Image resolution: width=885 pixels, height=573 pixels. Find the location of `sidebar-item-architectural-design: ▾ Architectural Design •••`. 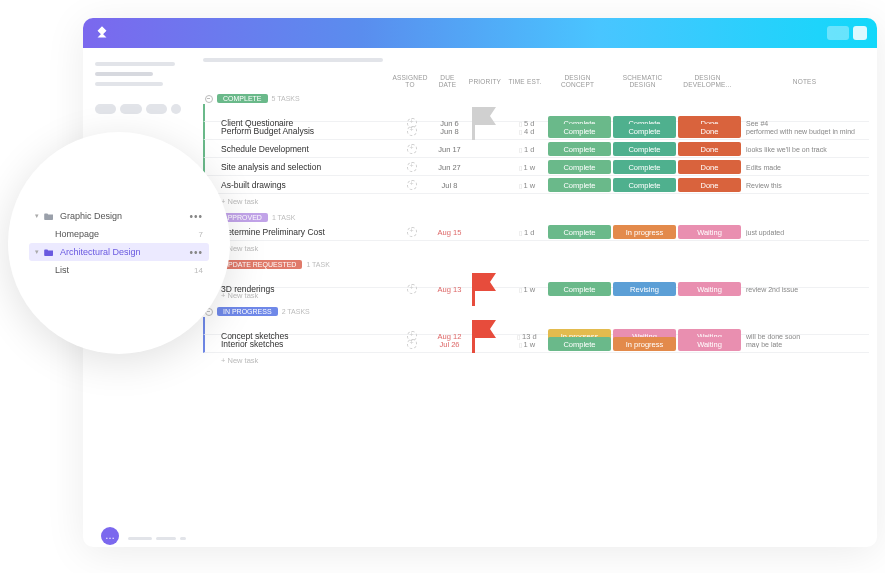

sidebar-item-architectural-design: ▾ Architectural Design ••• is located at coordinates (119, 252).